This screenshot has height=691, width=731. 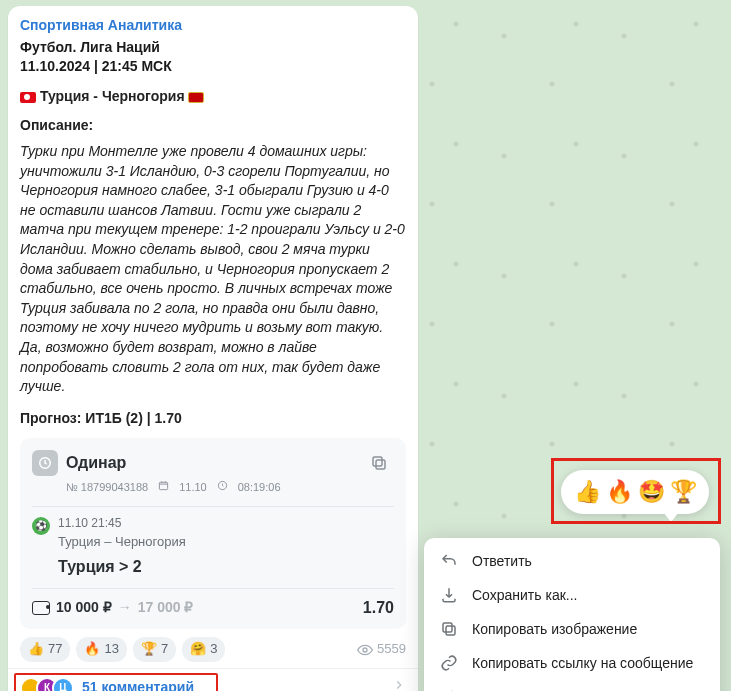 I want to click on reactions-row: 👍77 🔥13 🏆7 🤗3 5559, so click(x=213, y=649).